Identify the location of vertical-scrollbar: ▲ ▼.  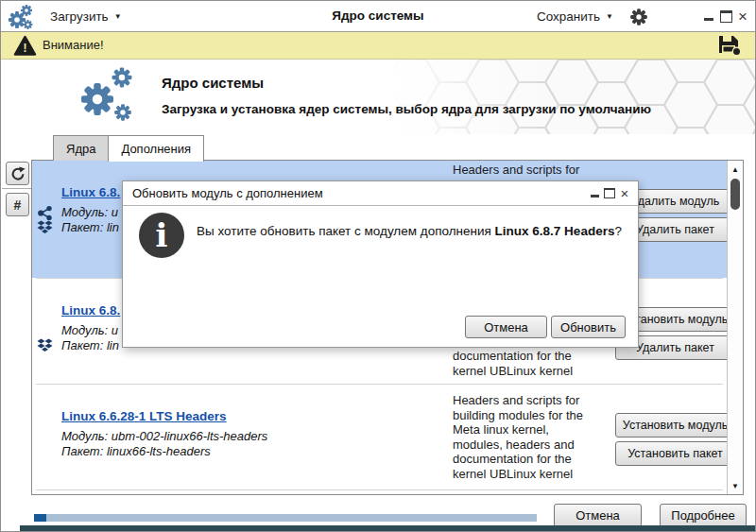
(735, 327).